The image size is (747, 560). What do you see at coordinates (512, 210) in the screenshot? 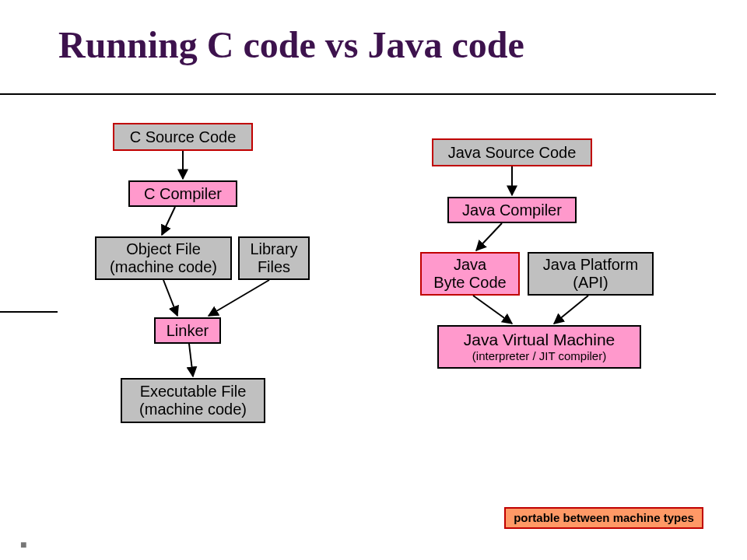
I see `label: Java Compiler` at bounding box center [512, 210].